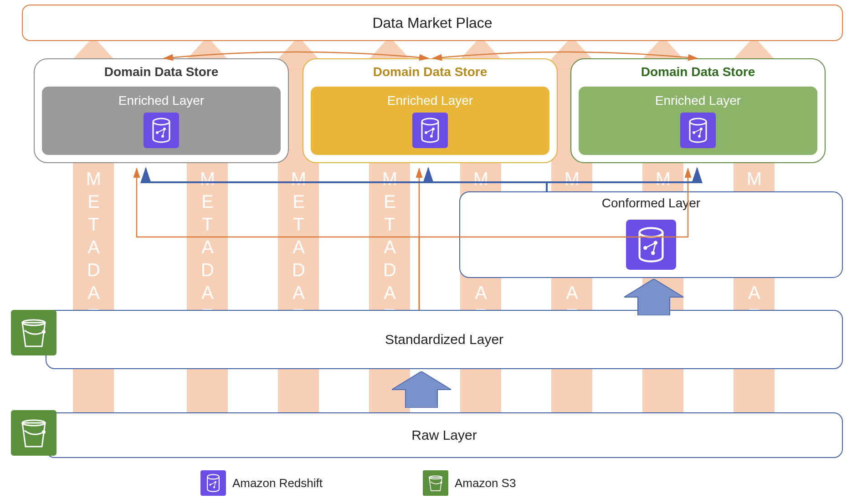  I want to click on enriched-layer-2: Enriched Layer, so click(430, 121).